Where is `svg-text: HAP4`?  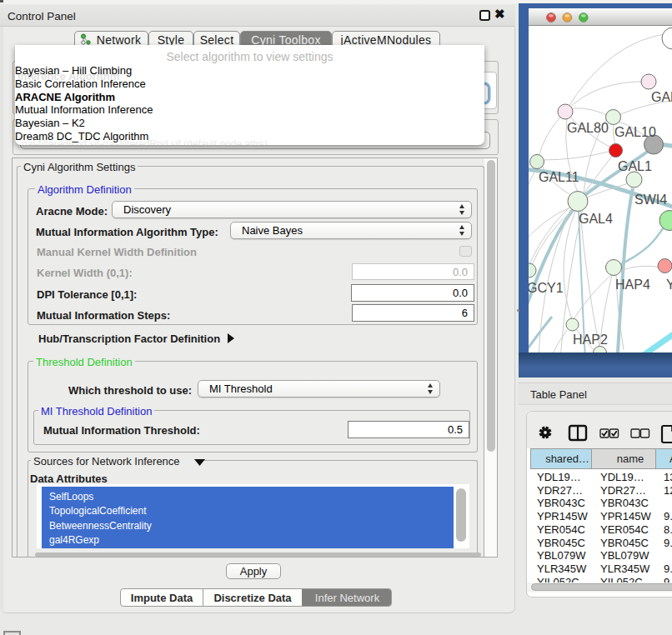
svg-text: HAP4 is located at coordinates (633, 285).